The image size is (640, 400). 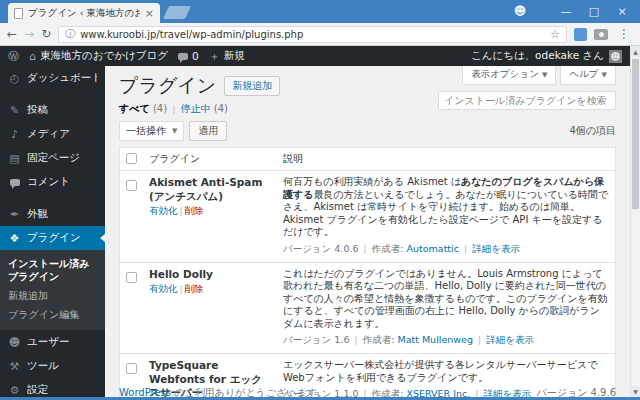 I want to click on settings-icon: ⚙, so click(x=14, y=390).